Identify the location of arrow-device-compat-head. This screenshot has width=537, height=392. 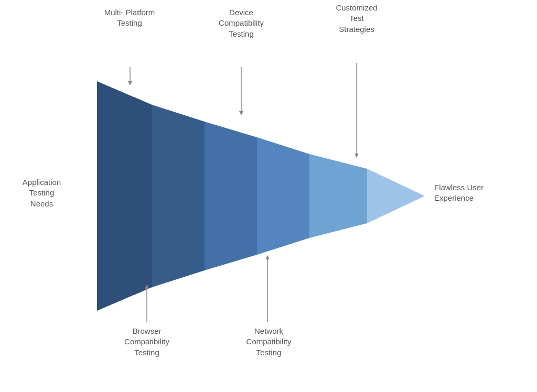
(241, 113).